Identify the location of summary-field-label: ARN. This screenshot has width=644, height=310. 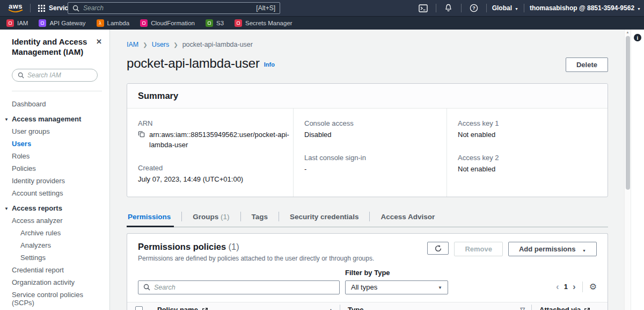
(210, 124).